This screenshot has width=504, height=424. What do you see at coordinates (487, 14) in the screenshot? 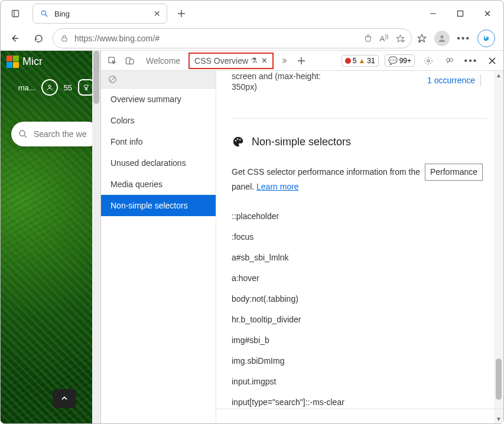
I see `window-close-button` at bounding box center [487, 14].